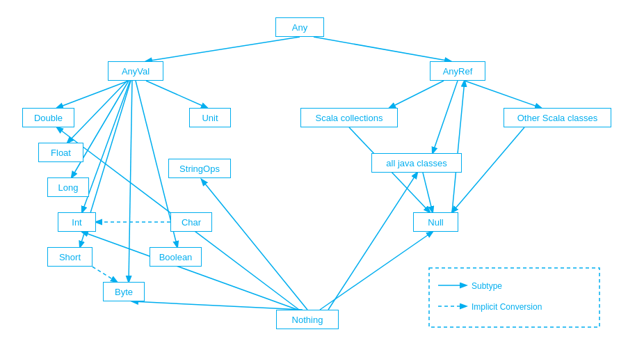 Image resolution: width=644 pixels, height=348 pixels. Describe the element at coordinates (435, 222) in the screenshot. I see `node-null: Null` at that location.